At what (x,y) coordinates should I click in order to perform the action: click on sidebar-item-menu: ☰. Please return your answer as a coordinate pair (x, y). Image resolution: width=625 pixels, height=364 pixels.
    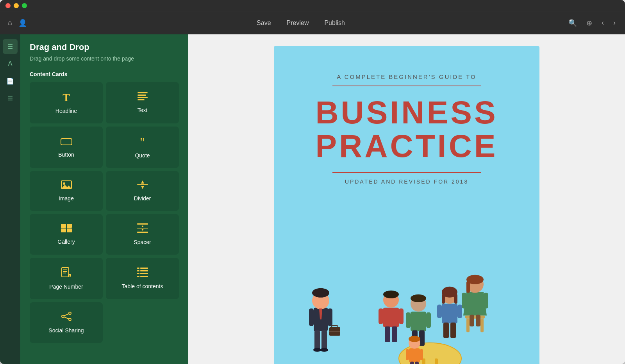
    Looking at the image, I should click on (10, 46).